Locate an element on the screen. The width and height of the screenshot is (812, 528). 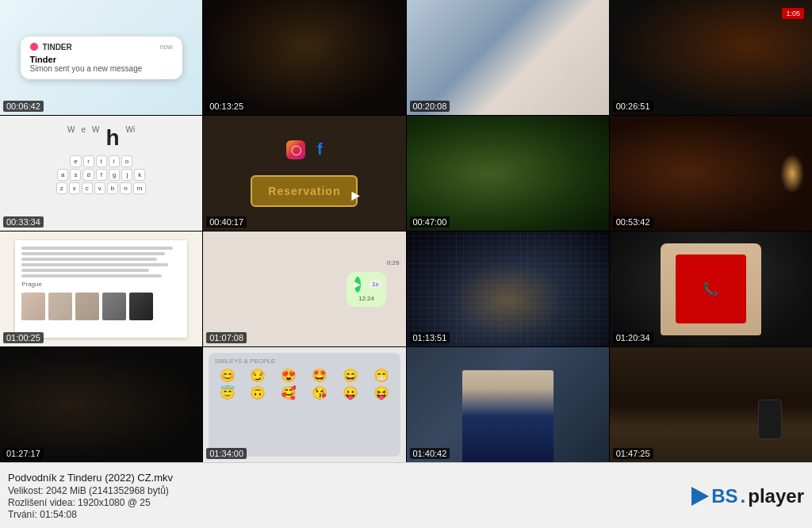
emoji-keyboard: SMILEYS & PEOPLE 😊 😏 😍 🤩 😄 😁 😇 🙃 🥰 😘 is located at coordinates (304, 404).